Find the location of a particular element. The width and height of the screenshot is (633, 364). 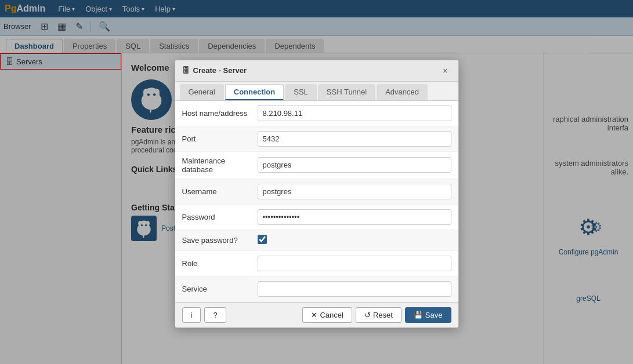

field-input-maintenance-db is located at coordinates (355, 165).